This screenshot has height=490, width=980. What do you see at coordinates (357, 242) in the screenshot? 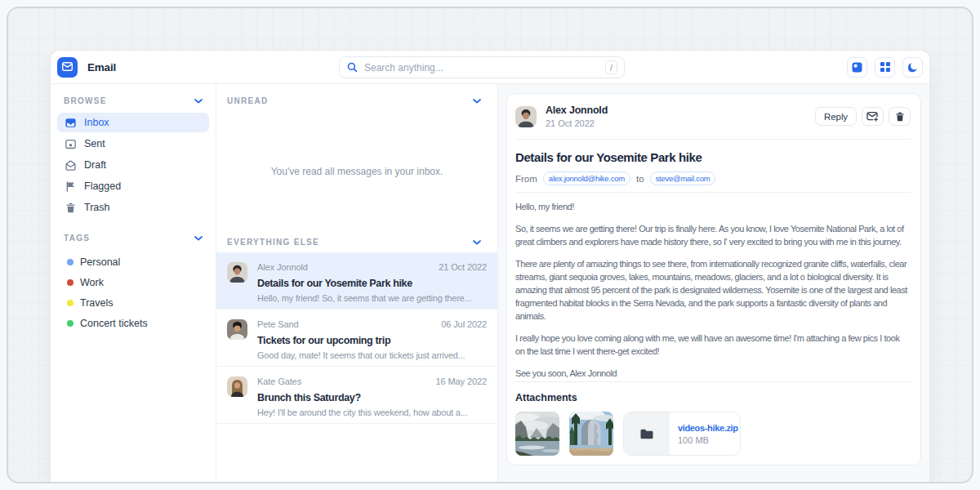
I see `everything-else-section-header: EVERYTHING ELSE` at bounding box center [357, 242].